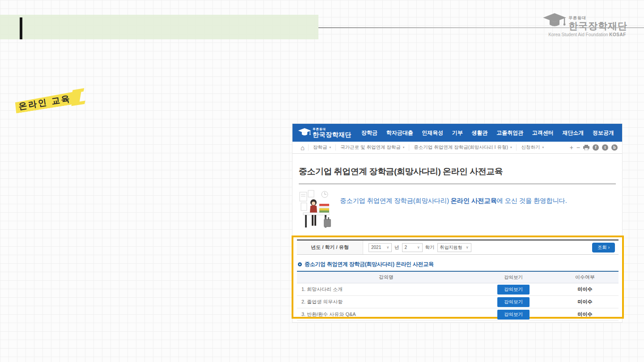 This screenshot has height=362, width=644. I want to click on nav-item-disclosure: 정보공개, so click(603, 133).